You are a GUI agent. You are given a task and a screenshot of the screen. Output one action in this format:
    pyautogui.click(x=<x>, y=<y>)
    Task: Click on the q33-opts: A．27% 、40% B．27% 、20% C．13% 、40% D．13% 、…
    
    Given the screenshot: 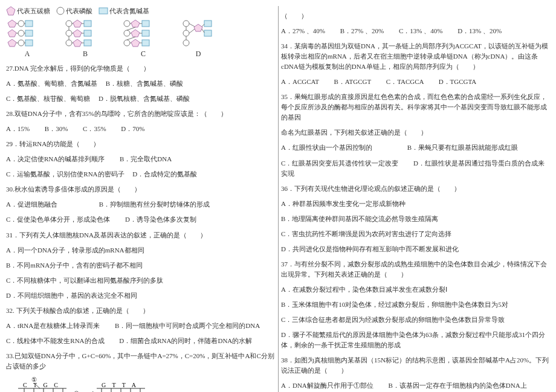 What is the action you would take?
    pyautogui.click(x=416, y=31)
    